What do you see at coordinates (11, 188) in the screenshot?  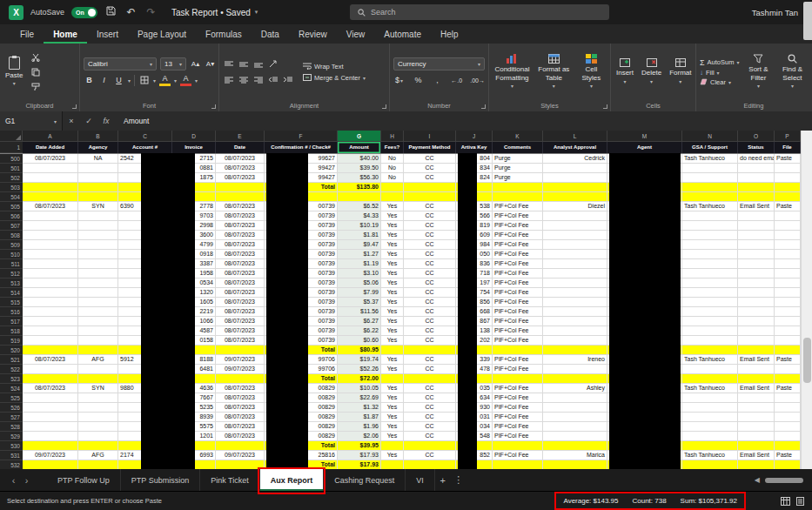 I see `row-number: 503` at bounding box center [11, 188].